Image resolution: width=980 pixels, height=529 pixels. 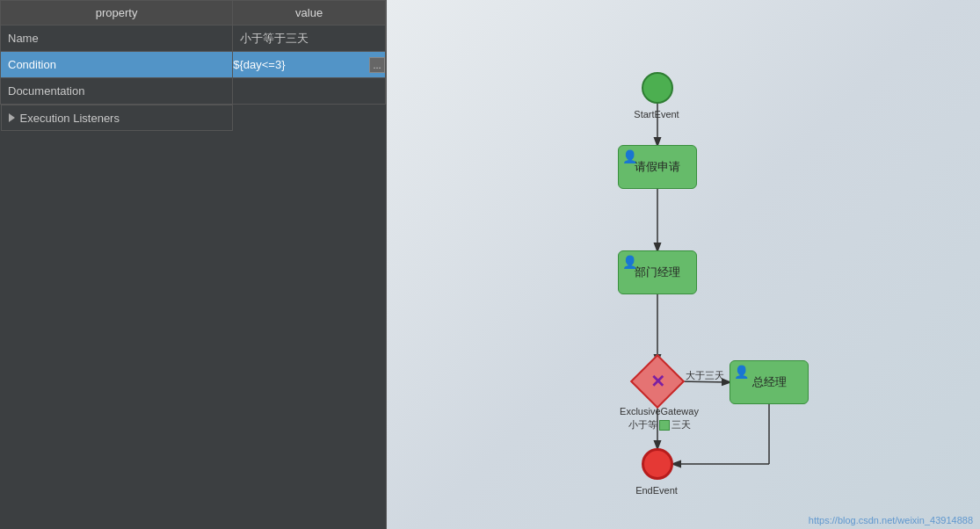 What do you see at coordinates (705, 376) in the screenshot?
I see `arrow-label-greater: 大于三天` at bounding box center [705, 376].